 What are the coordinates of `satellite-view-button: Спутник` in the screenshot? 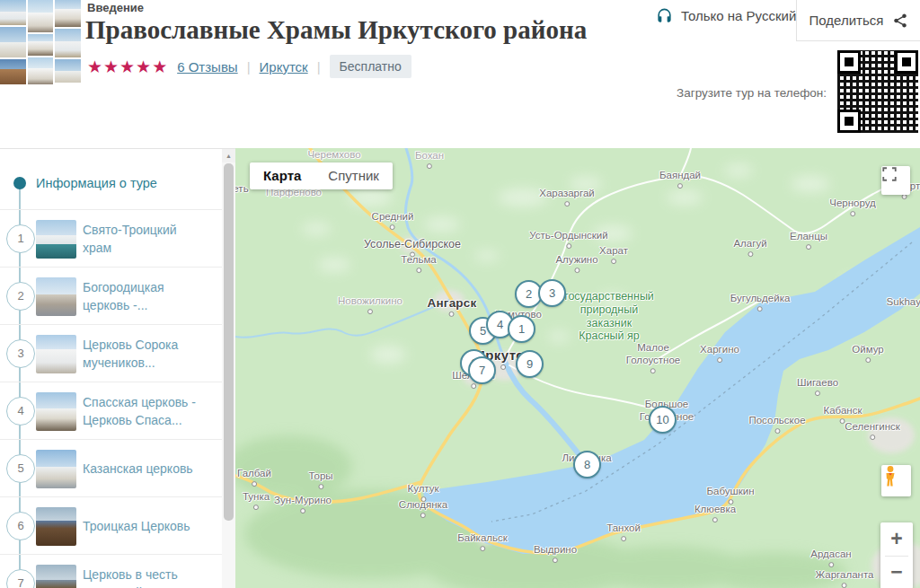 It's located at (354, 176).